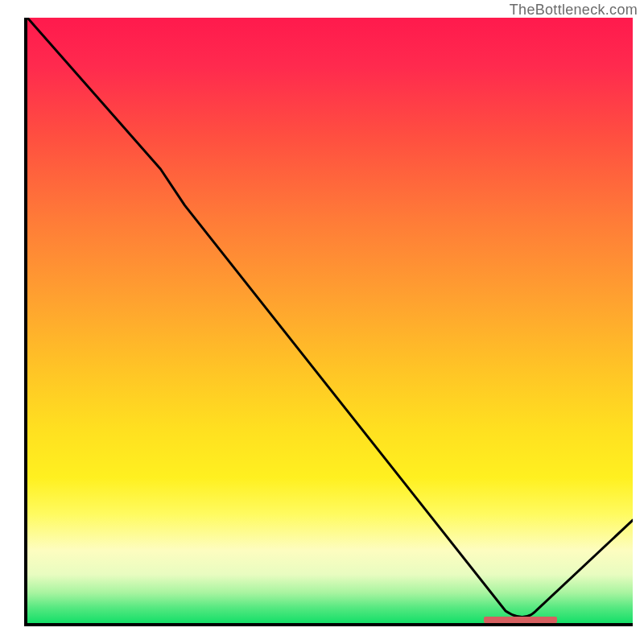 The height and width of the screenshot is (644, 644). I want to click on minimum-marker, so click(520, 620).